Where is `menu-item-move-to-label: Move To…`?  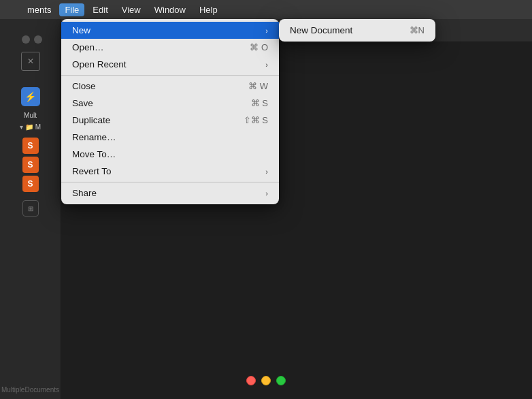 menu-item-move-to-label: Move To… is located at coordinates (94, 154).